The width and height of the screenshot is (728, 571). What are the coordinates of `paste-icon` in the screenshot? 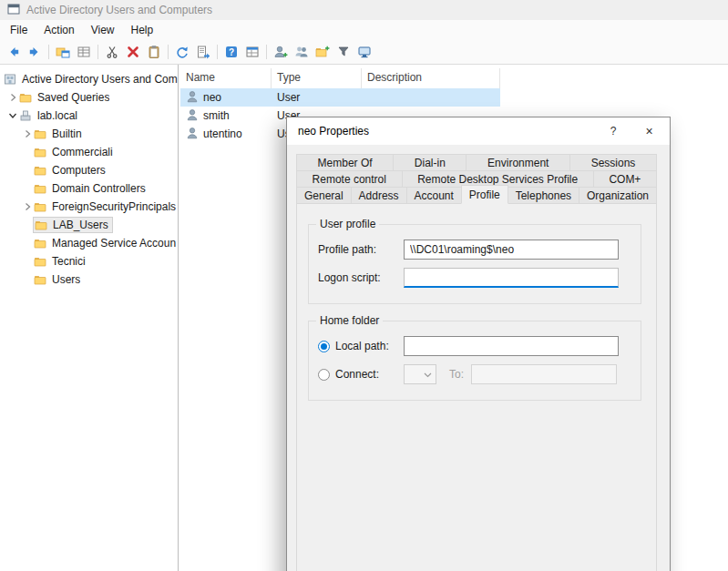 It's located at (154, 52).